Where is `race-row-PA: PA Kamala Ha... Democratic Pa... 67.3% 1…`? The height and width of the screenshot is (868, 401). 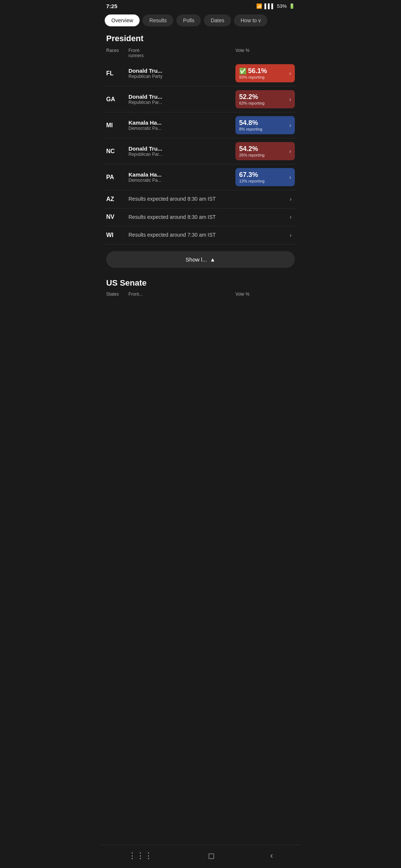
race-row-PA: PA Kamala Ha... Democratic Pa... 67.3% 1… is located at coordinates (200, 177).